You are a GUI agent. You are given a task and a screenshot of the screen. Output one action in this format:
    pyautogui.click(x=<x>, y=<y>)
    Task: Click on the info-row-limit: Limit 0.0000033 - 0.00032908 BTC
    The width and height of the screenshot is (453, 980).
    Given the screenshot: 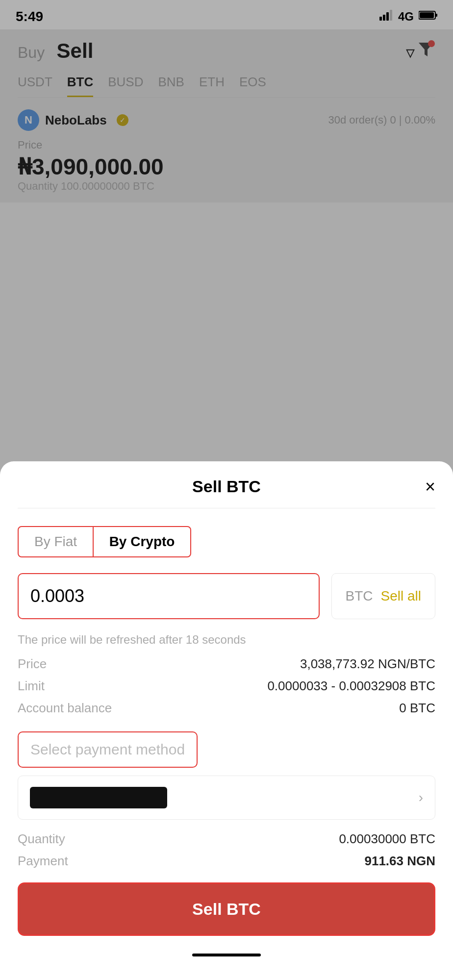 What is the action you would take?
    pyautogui.click(x=226, y=686)
    